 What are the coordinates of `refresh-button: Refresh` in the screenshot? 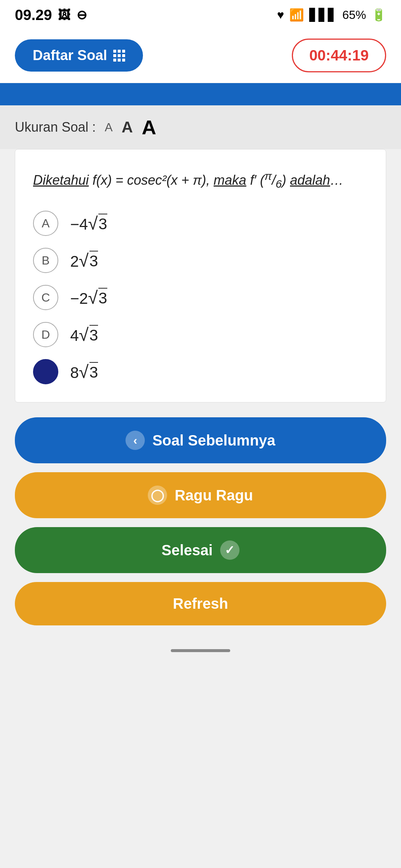 It's located at (200, 604).